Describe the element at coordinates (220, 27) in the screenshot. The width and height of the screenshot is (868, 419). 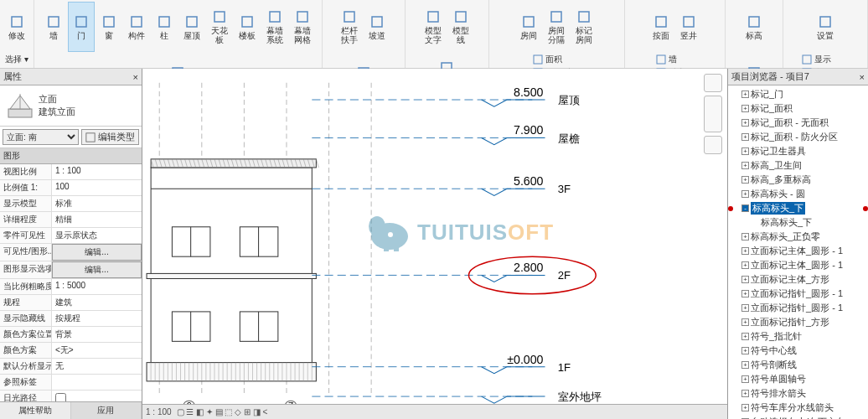
I see `ribbon-天花板: 天花板` at that location.